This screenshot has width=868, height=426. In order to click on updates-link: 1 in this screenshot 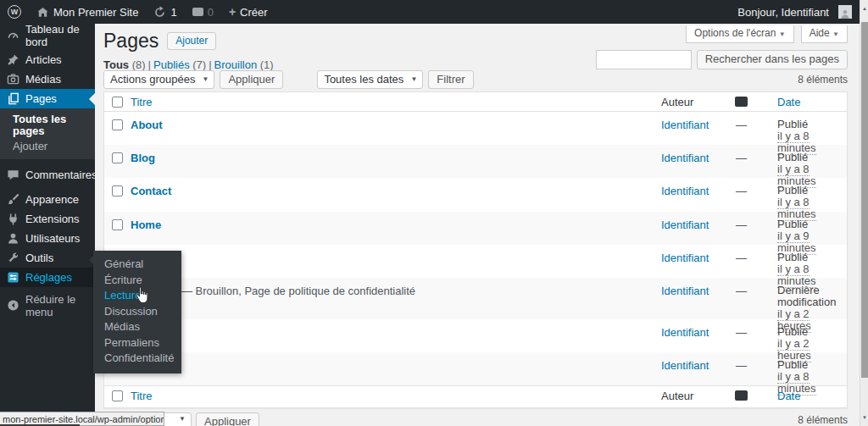, I will do `click(164, 12)`.